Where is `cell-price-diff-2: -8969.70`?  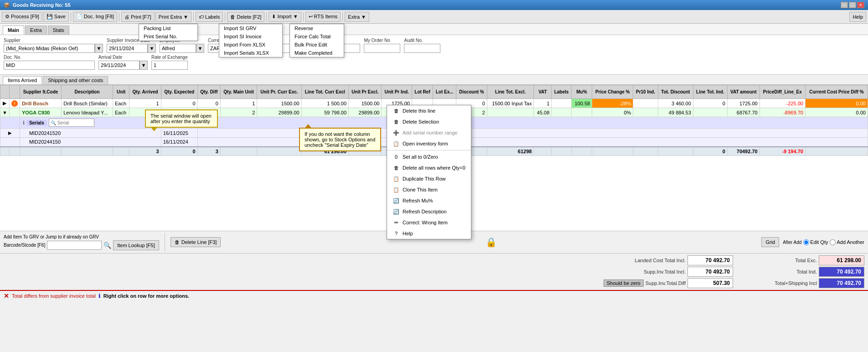
cell-price-diff-2: -8969.70 is located at coordinates (782, 113).